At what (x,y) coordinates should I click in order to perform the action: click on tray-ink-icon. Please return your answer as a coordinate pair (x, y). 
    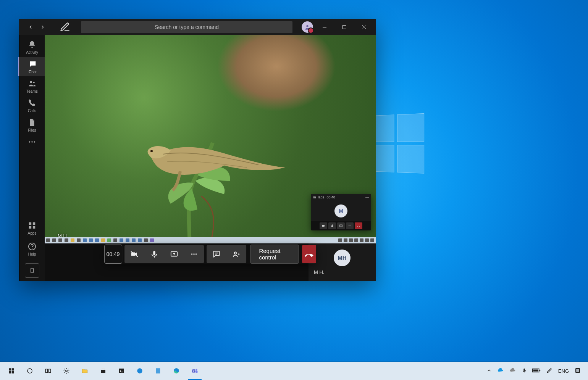
    Looking at the image, I should click on (549, 371).